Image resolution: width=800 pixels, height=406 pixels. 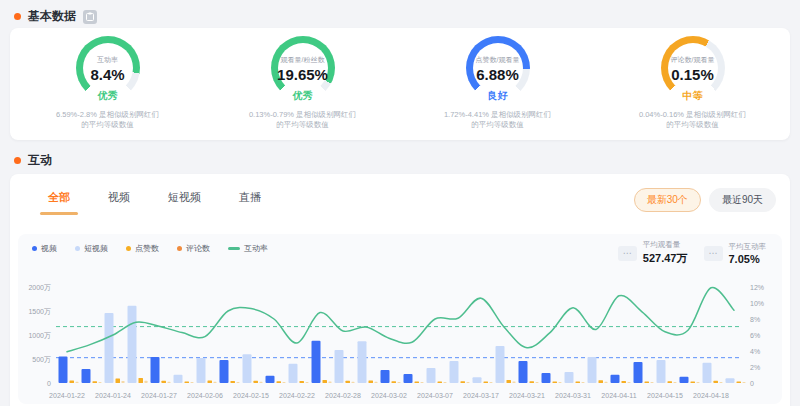 What do you see at coordinates (693, 96) in the screenshot?
I see `gauge-status-badge: 中等` at bounding box center [693, 96].